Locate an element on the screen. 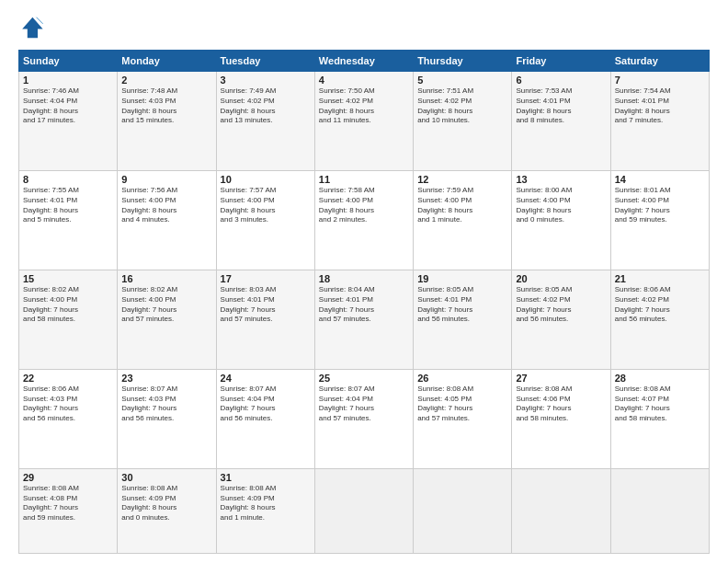 This screenshot has width=728, height=563. calendar-cell: 20Sunrise: 8:05 AMSunset: 4:02 PMDayligh… is located at coordinates (561, 319).